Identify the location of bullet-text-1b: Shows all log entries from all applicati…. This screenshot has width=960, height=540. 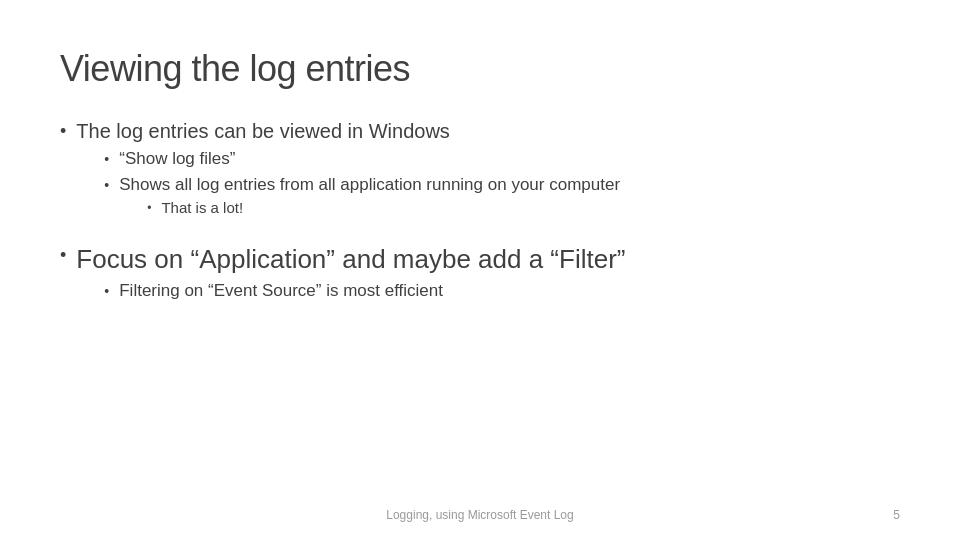
(370, 184).